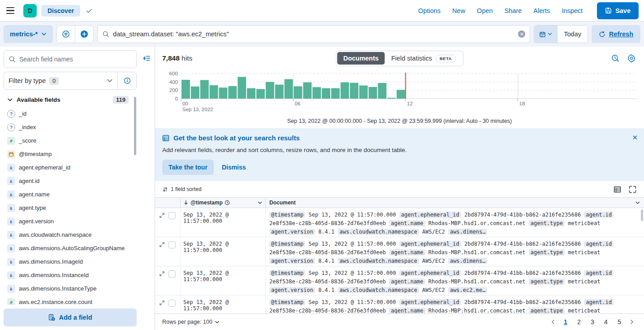  What do you see at coordinates (566, 322) in the screenshot?
I see `page-1-button: 1` at bounding box center [566, 322].